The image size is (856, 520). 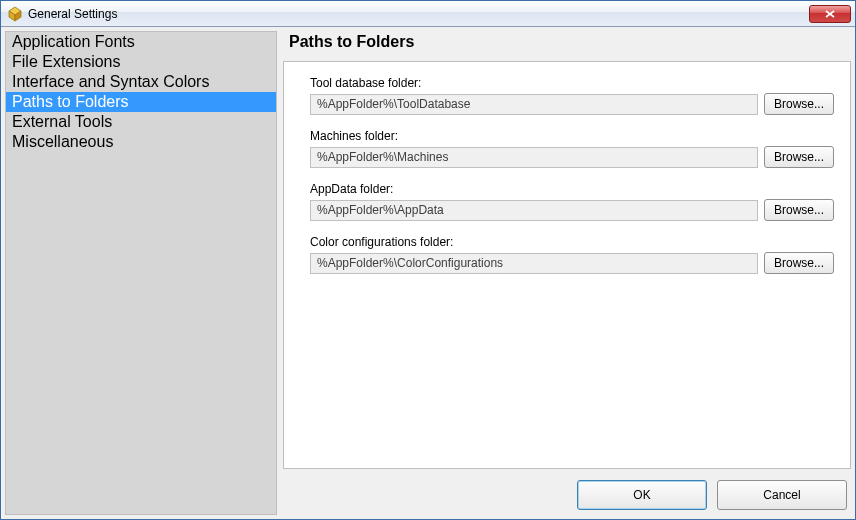 What do you see at coordinates (799, 157) in the screenshot?
I see `browse-machines: Browse...` at bounding box center [799, 157].